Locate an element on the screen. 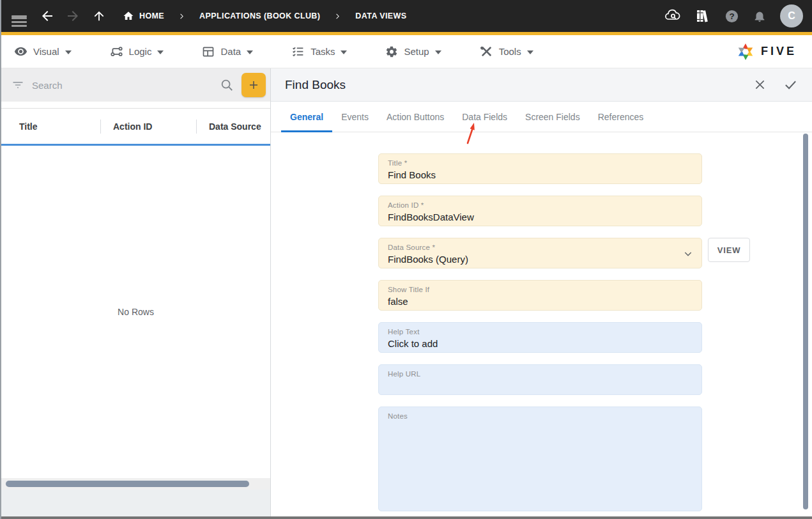 The height and width of the screenshot is (519, 812). menu-tasks: Tasks is located at coordinates (319, 51).